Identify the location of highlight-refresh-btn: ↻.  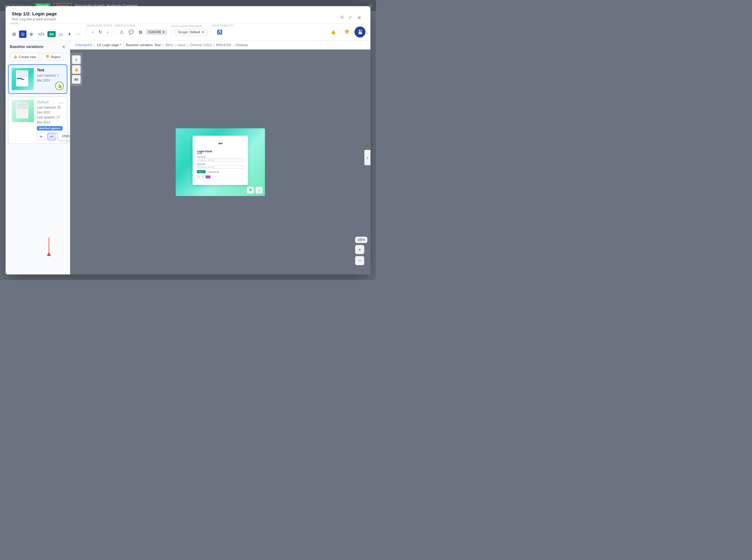
(100, 32).